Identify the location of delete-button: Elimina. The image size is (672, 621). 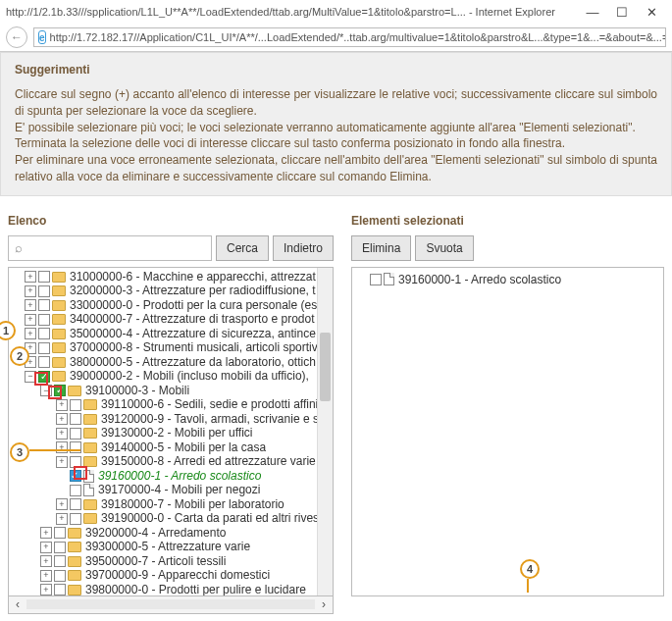
(381, 248).